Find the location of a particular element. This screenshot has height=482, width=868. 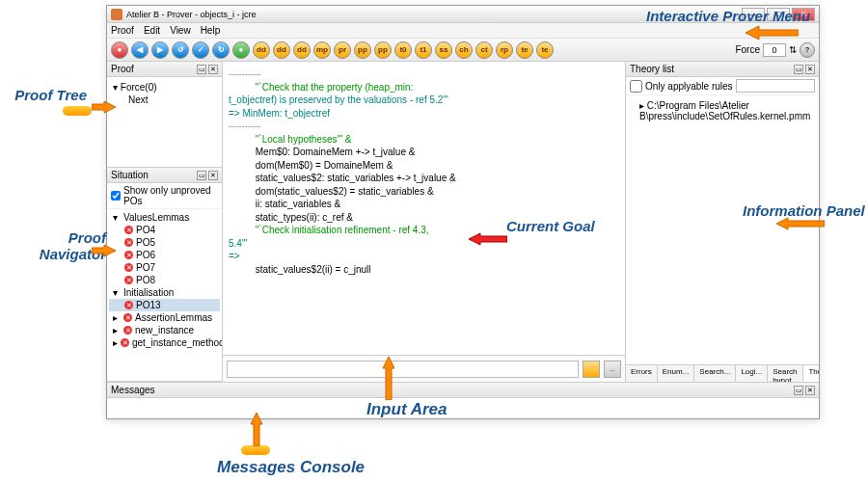

command-input is located at coordinates (403, 369).